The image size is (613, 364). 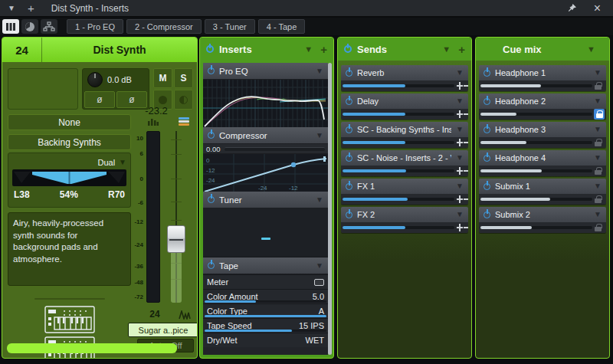 I want to click on cue-item: Submix 2▼, so click(x=543, y=220).